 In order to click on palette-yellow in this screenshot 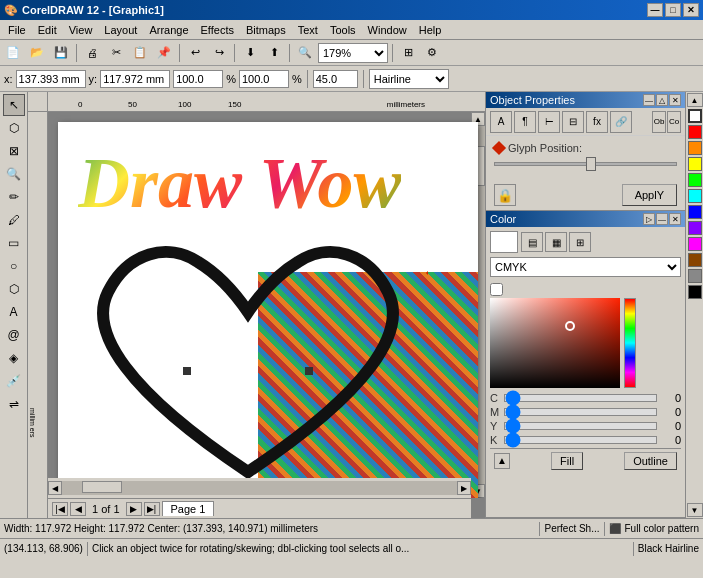, I will do `click(695, 164)`.